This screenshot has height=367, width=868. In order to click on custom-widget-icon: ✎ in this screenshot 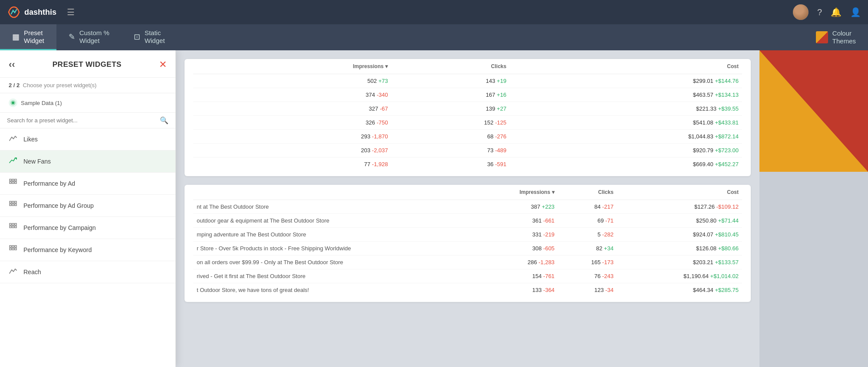, I will do `click(72, 37)`.